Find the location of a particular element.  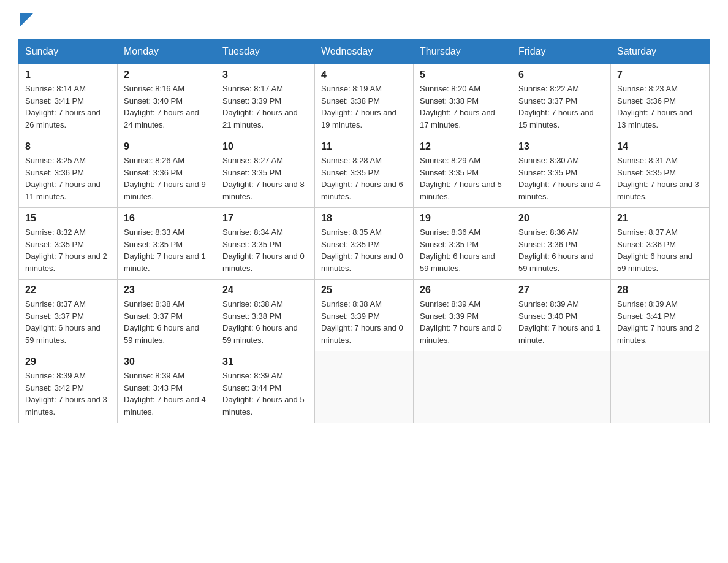

day-info: Sunrise: 8:20 AMSunset: 3:38 PMDaylight:… is located at coordinates (463, 107).